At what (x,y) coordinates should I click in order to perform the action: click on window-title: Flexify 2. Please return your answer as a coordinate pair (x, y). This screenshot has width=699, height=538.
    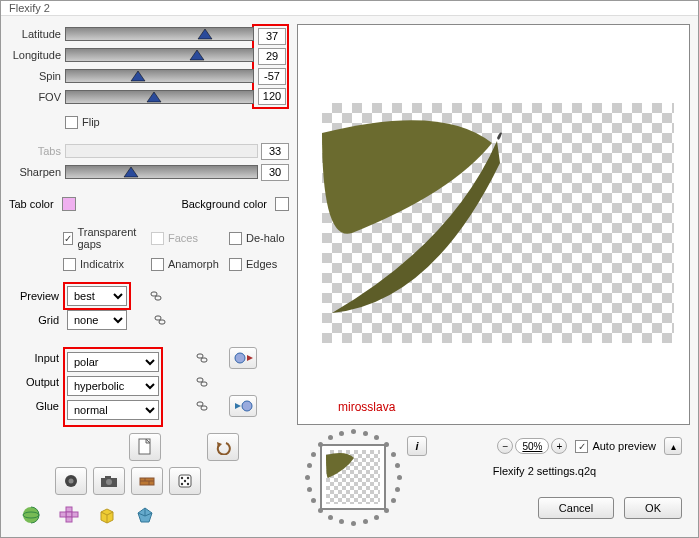
    Looking at the image, I should click on (30, 8).